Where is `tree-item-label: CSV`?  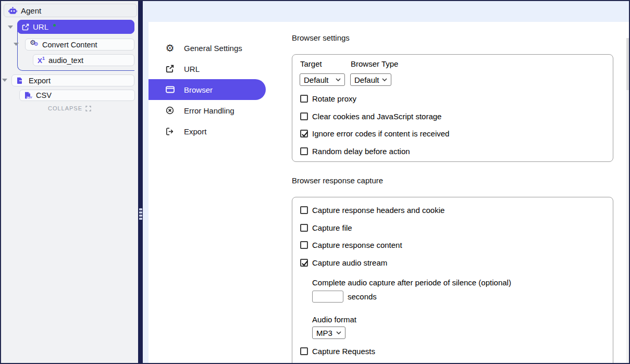 tree-item-label: CSV is located at coordinates (44, 95).